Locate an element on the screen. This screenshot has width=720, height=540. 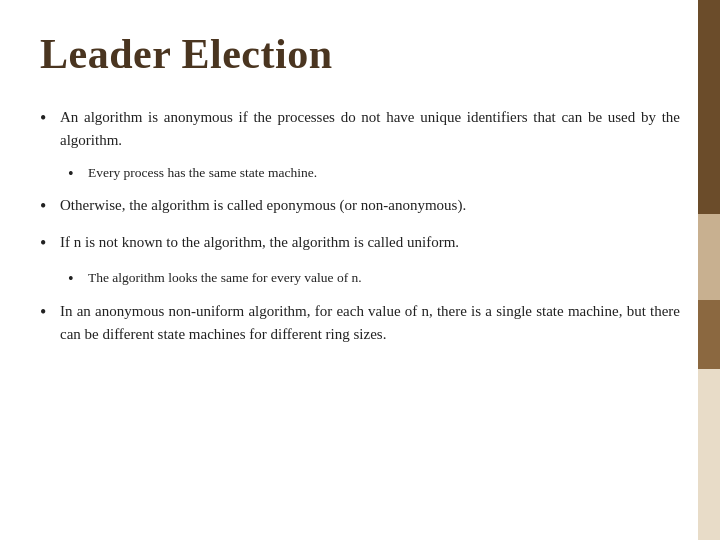
bullet-item-4: • In an anonymous non-uniform algorithm,… is located at coordinates (360, 324).